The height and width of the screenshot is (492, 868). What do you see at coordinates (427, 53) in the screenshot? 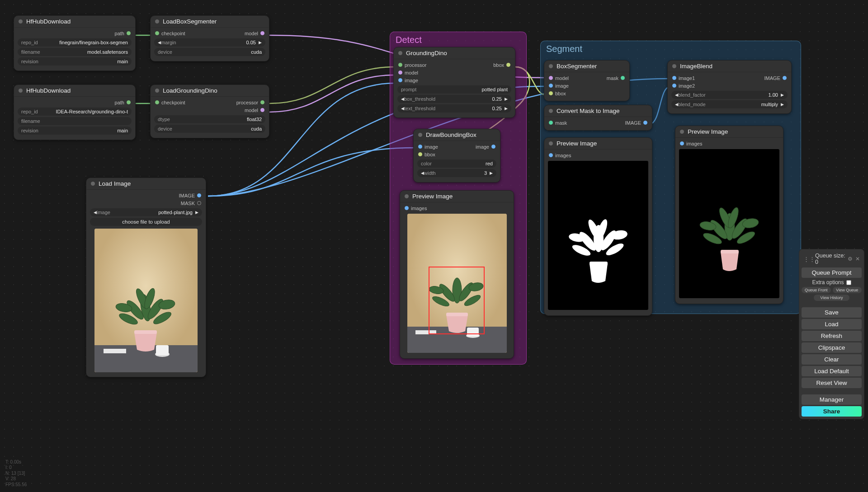
I see `node-title: GroundingDino` at bounding box center [427, 53].